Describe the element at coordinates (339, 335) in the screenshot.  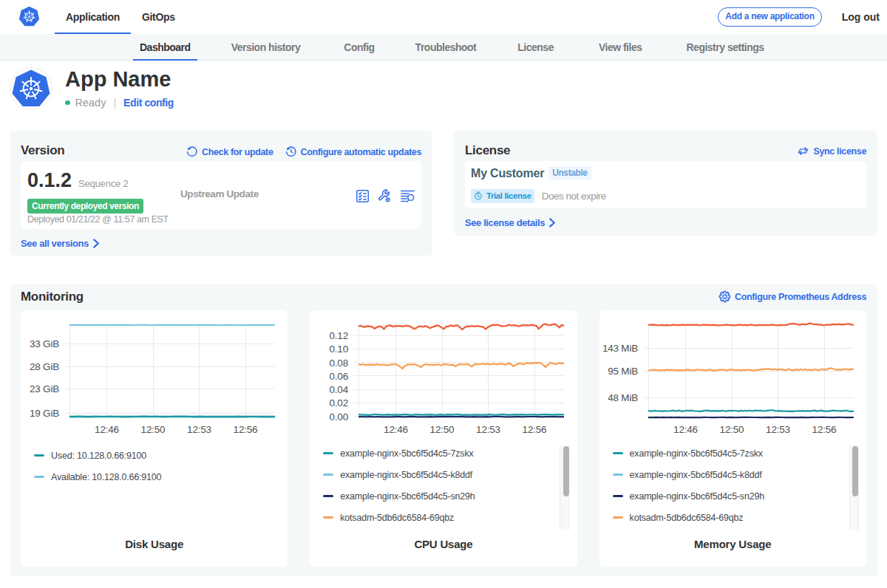
I see `svg-text: 0.12` at that location.